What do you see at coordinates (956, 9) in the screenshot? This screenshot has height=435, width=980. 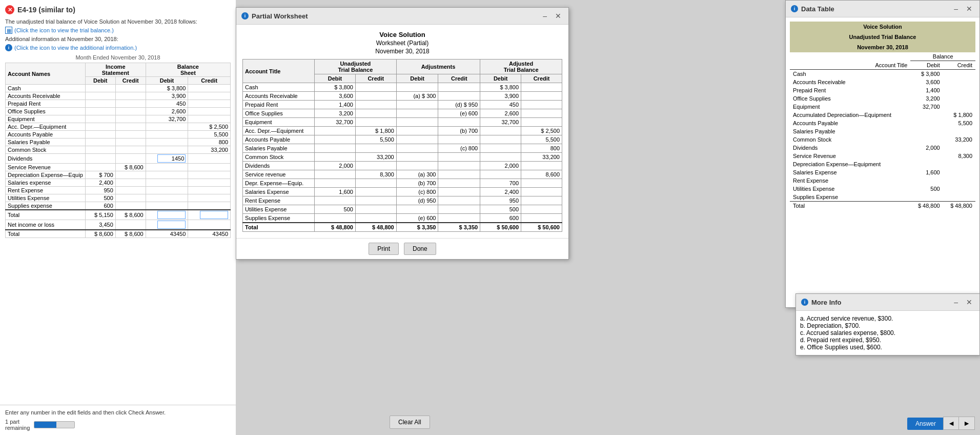 I see `minimize-data-btn: –` at bounding box center [956, 9].